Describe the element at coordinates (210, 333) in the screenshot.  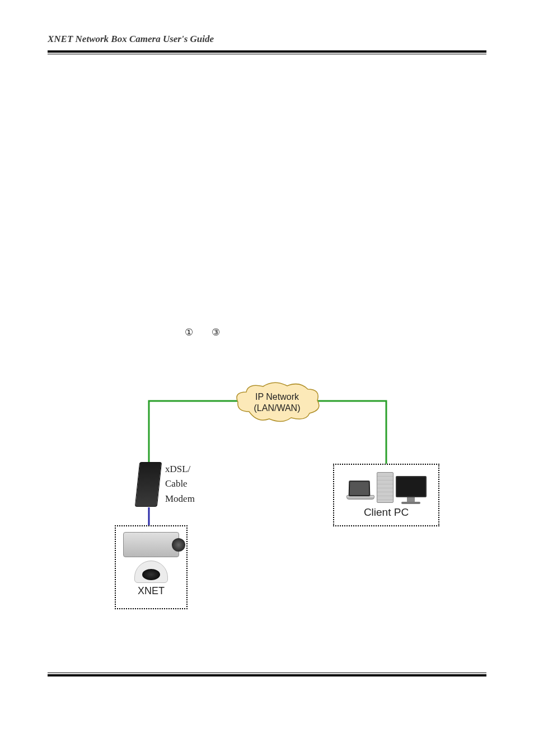
I see `circled-number-markers: ① ③` at that location.